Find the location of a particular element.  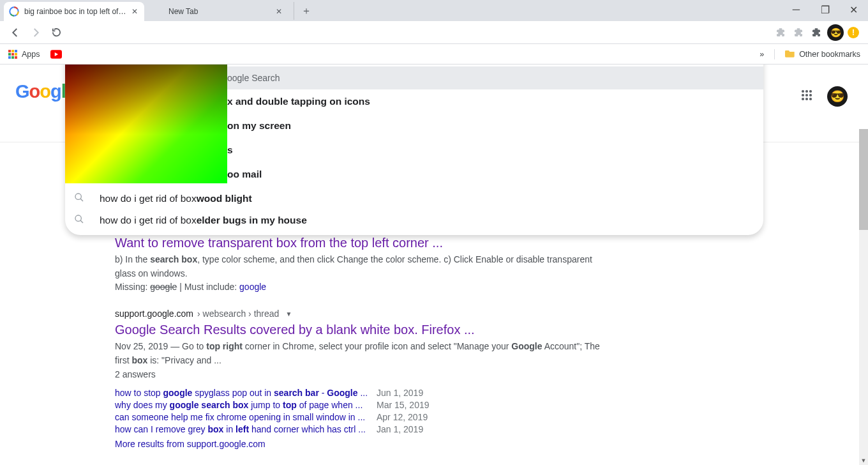

scroll-down-arrow: ▼ is located at coordinates (864, 461).